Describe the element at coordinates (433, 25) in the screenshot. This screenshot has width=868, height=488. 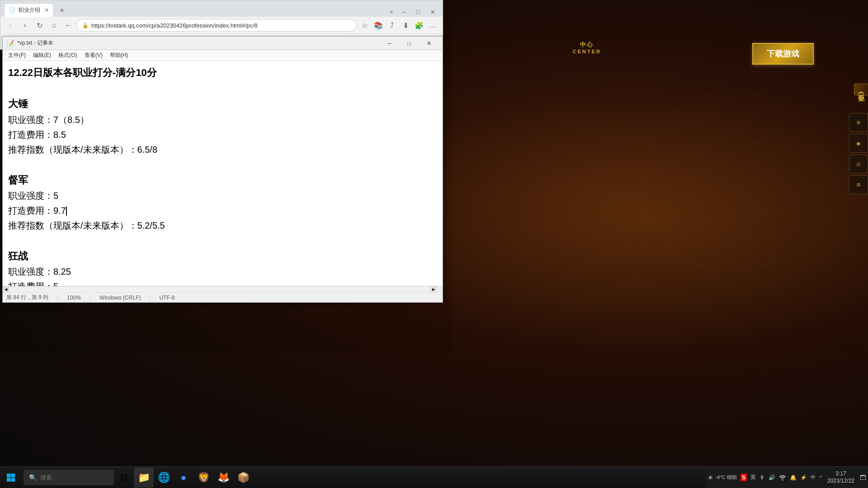
I see `browser-more-btn: …` at that location.